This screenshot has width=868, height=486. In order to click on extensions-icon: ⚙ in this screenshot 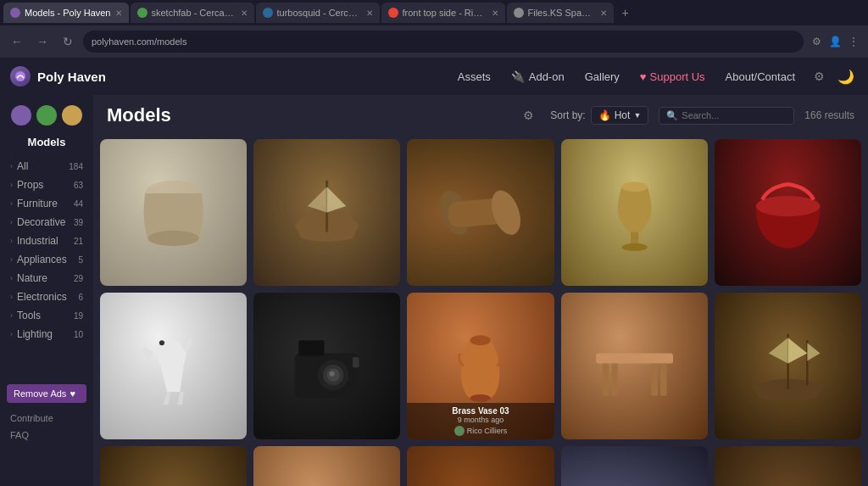, I will do `click(816, 42)`.